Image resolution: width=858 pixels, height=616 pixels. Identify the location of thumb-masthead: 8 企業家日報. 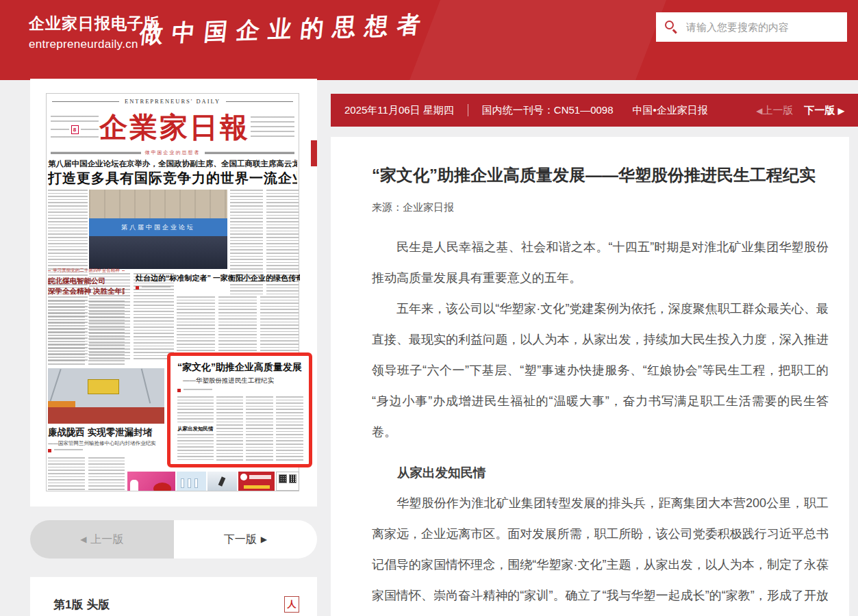
(173, 127).